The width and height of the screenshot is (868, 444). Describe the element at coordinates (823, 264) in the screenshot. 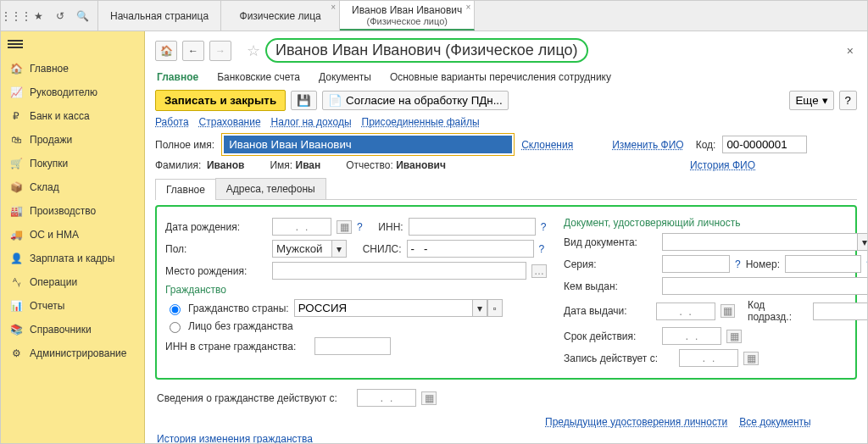

I see `number-input` at that location.